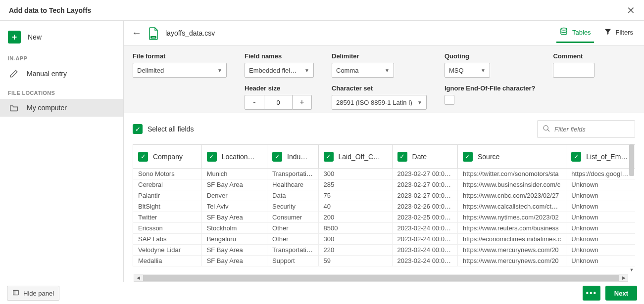  Describe the element at coordinates (384, 228) in the screenshot. I see `table-row: EricssonStockholmOther85002023-02-24 00:…` at that location.